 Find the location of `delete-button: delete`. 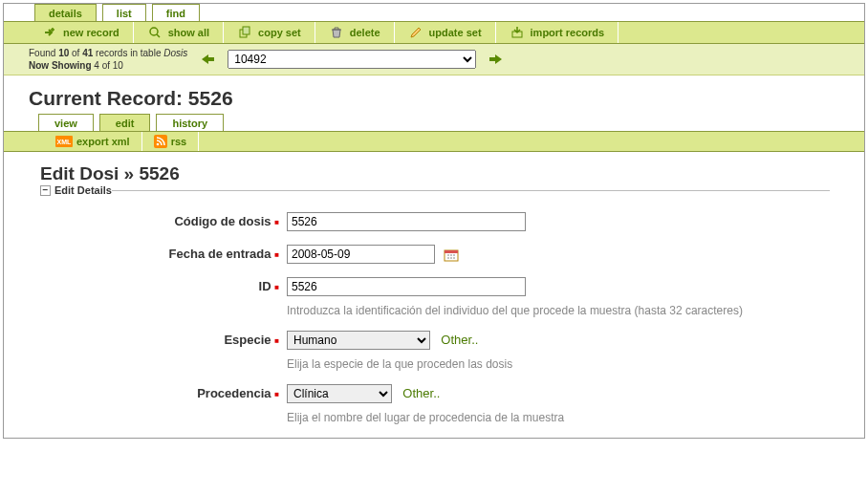

delete-button: delete is located at coordinates (356, 32).